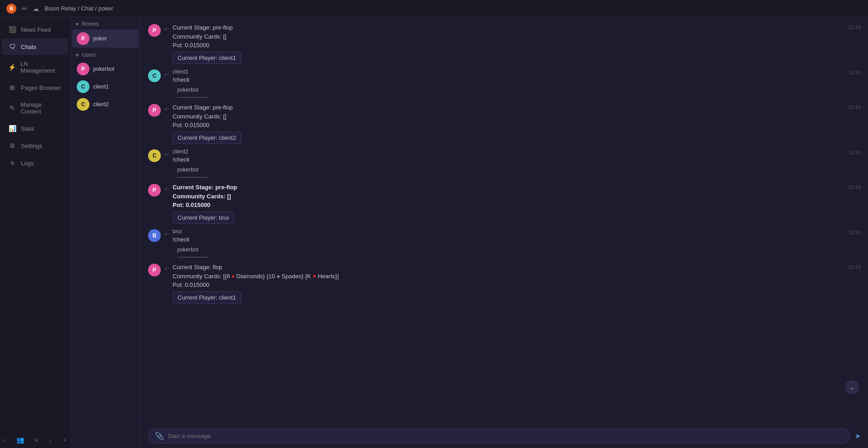 This screenshot has height=448, width=868. Describe the element at coordinates (517, 231) in the screenshot. I see `msg-sender-8: brui` at that location.